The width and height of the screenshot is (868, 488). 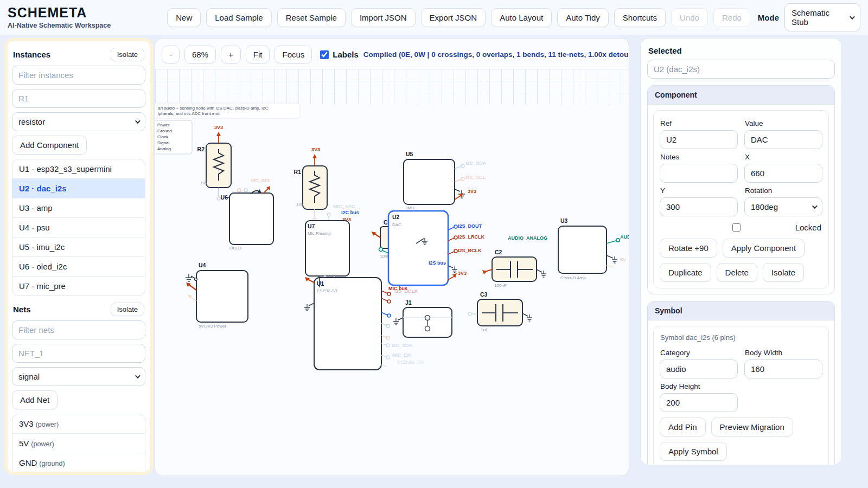 What do you see at coordinates (640, 17) in the screenshot?
I see `shortcuts-button: Shortcuts` at bounding box center [640, 17].